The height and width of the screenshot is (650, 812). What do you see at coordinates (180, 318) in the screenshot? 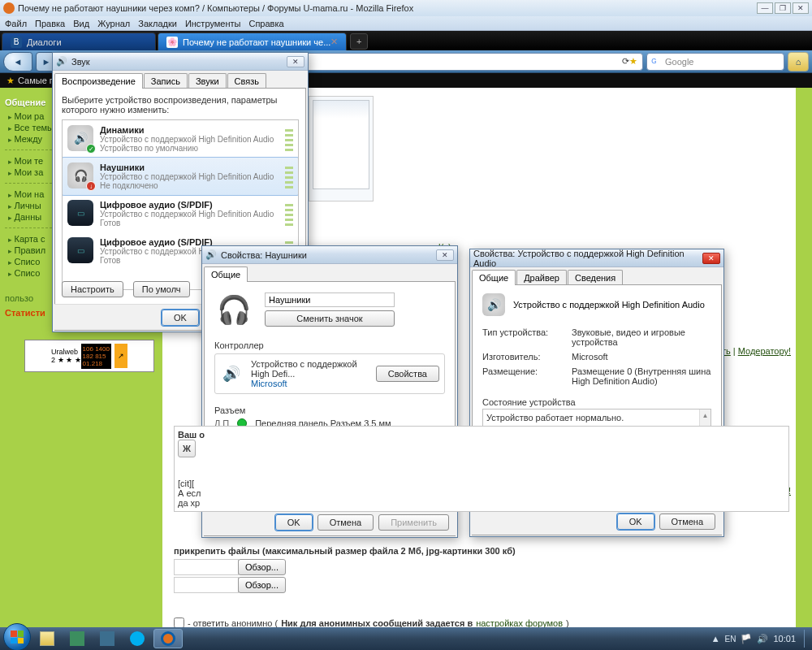
I see `sound-ok-button: OK` at bounding box center [180, 318].